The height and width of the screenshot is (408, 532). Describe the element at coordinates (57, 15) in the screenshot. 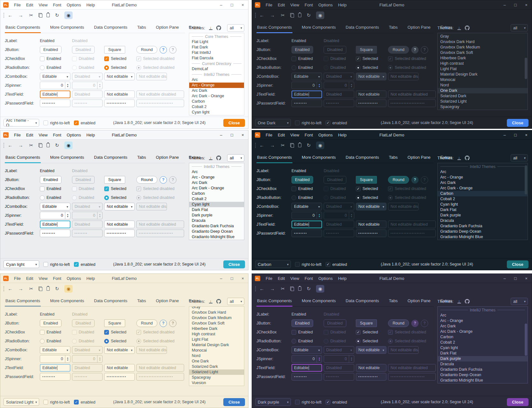

I see `refresh-button: ↻` at that location.